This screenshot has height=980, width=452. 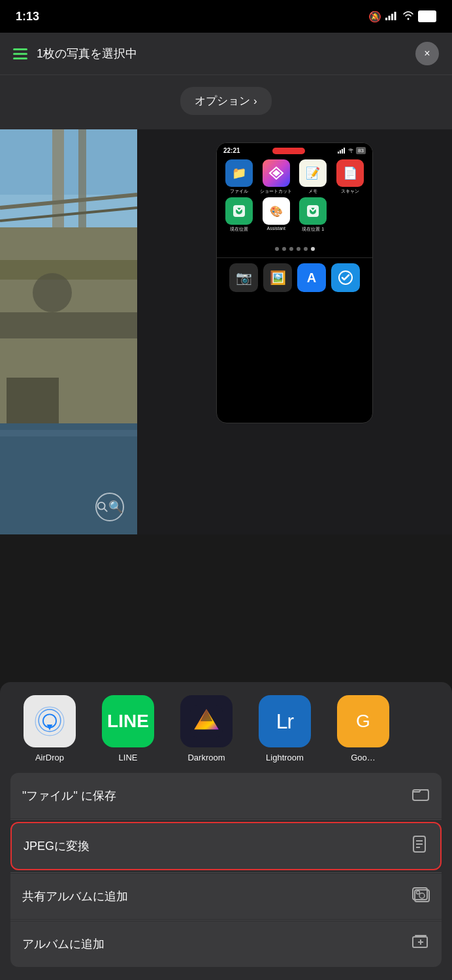 I want to click on close-button: ×, so click(x=427, y=54).